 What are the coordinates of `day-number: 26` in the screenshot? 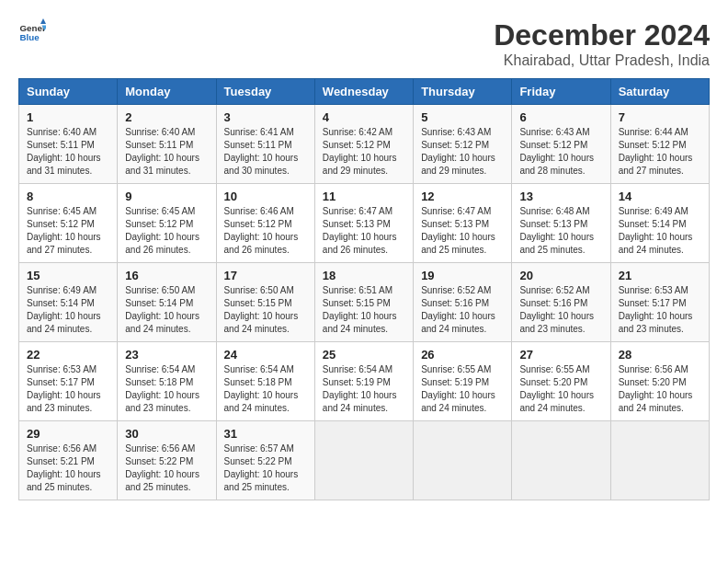 It's located at (462, 355).